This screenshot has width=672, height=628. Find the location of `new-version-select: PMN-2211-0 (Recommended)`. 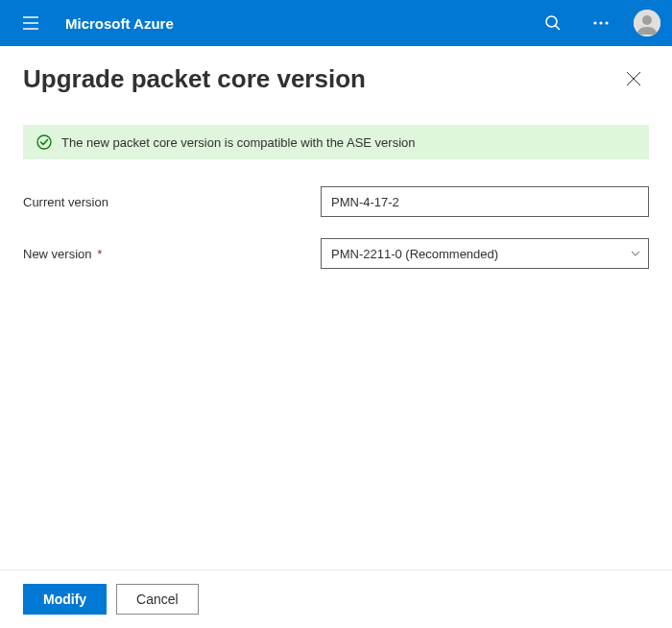

new-version-select: PMN-2211-0 (Recommended) is located at coordinates (485, 254).